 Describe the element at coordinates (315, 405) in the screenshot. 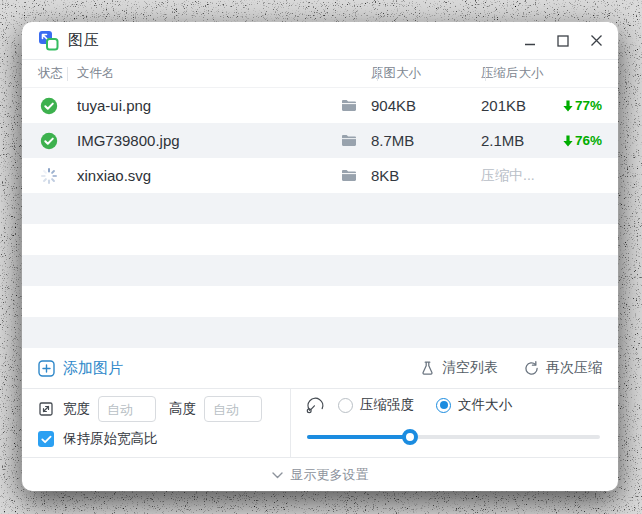

I see `gauge-icon` at that location.